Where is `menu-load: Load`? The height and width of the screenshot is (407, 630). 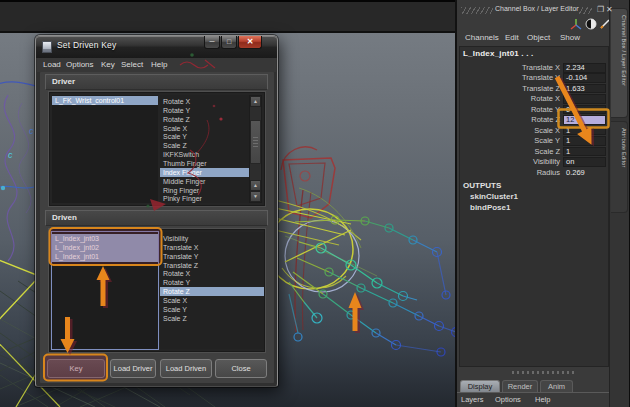 menu-load: Load is located at coordinates (52, 64).